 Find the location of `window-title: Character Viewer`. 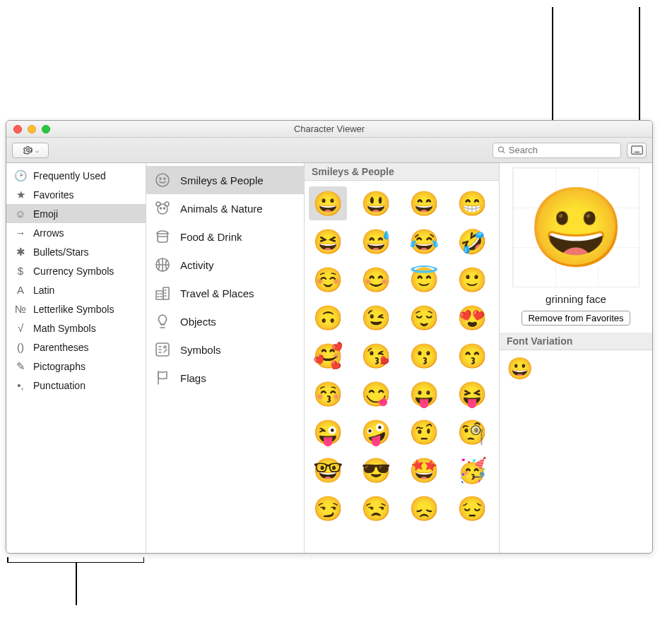

window-title: Character Viewer is located at coordinates (329, 129).